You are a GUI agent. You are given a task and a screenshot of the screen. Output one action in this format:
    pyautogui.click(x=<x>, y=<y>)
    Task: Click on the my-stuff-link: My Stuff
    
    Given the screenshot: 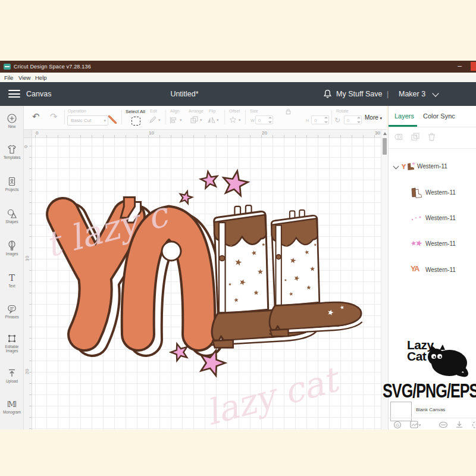 What is the action you would take?
    pyautogui.click(x=350, y=94)
    